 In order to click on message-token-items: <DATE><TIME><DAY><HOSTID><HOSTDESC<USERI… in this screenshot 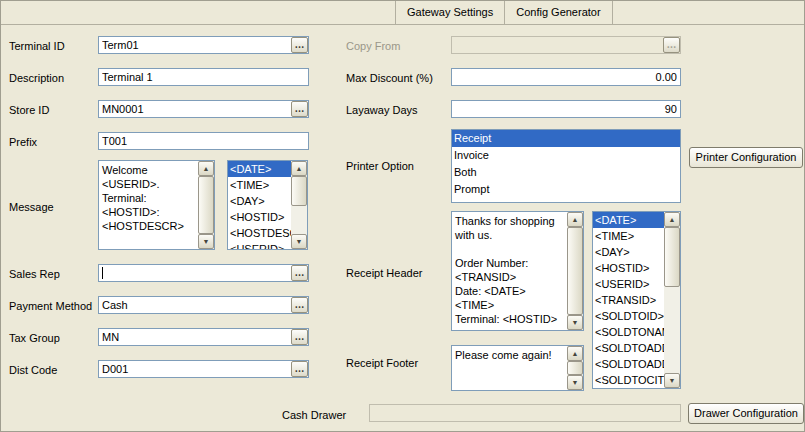, I will do `click(260, 205)`.